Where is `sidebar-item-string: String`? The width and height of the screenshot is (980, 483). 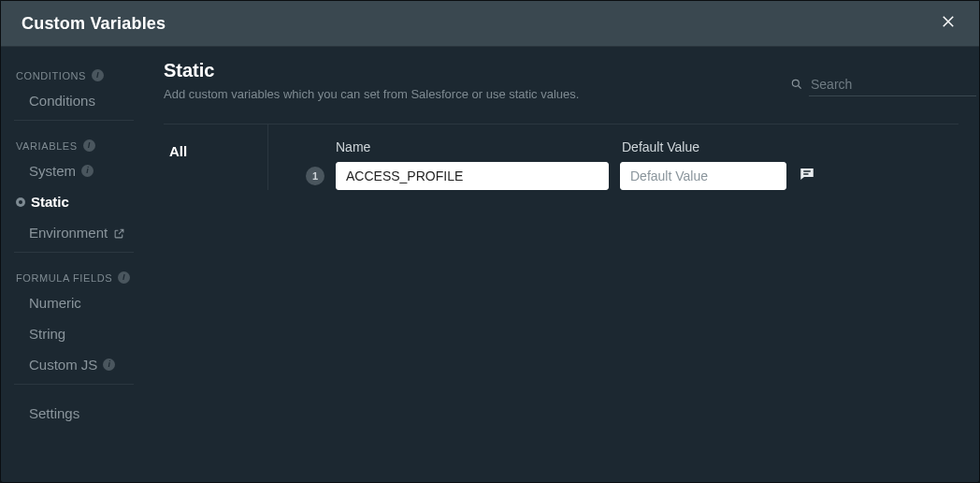 sidebar-item-string: String is located at coordinates (74, 333).